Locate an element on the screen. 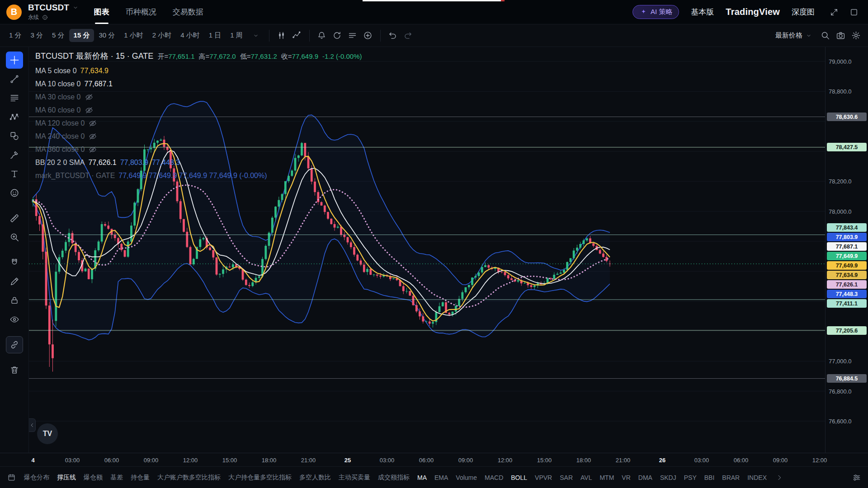 This screenshot has height=488, width=868. indicator-tab-Volume: Volume is located at coordinates (467, 478).